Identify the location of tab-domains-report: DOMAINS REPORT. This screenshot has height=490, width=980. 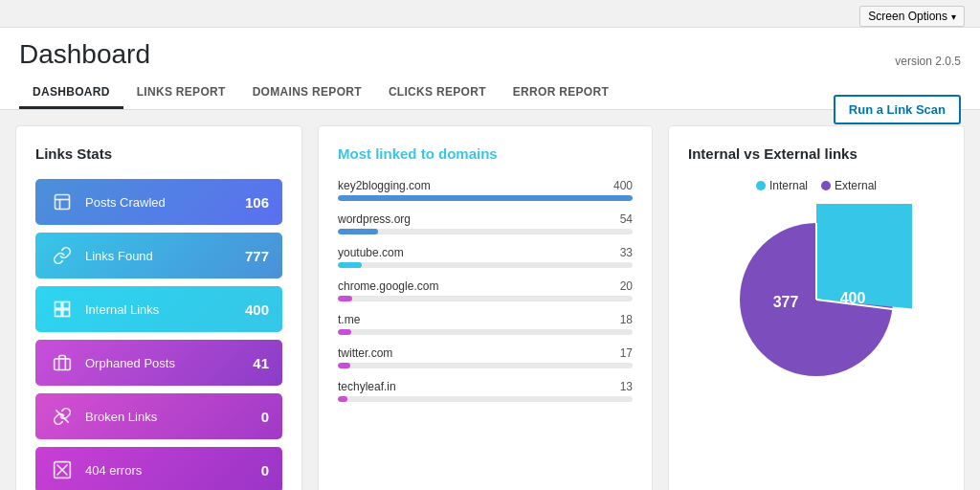
(307, 94).